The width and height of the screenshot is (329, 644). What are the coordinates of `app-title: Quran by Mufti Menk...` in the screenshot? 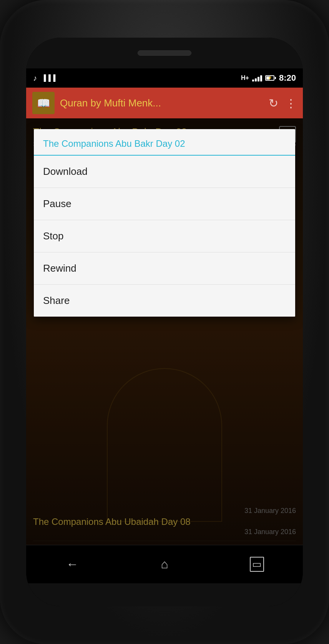 It's located at (161, 103).